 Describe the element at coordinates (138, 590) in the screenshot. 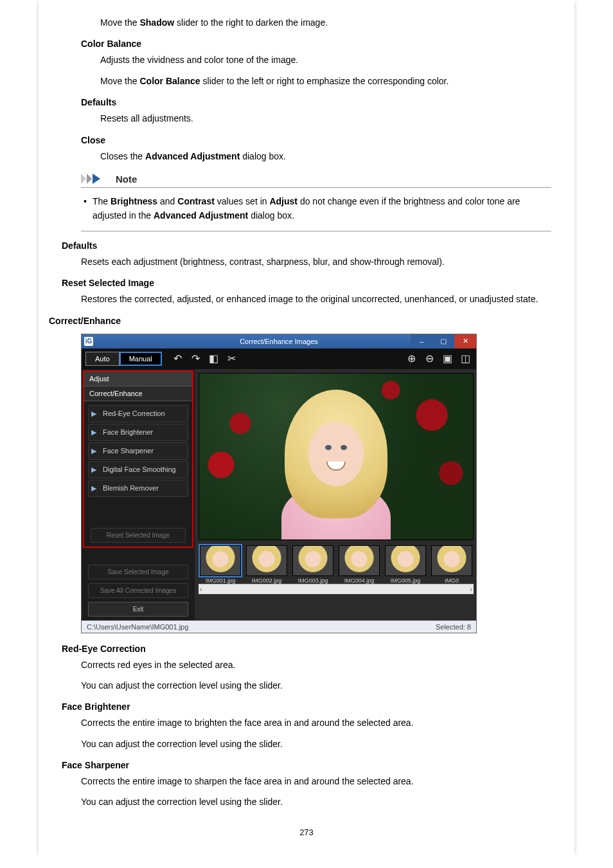

I see `save-all-corrected-images-button: Save All Corrected Images` at that location.